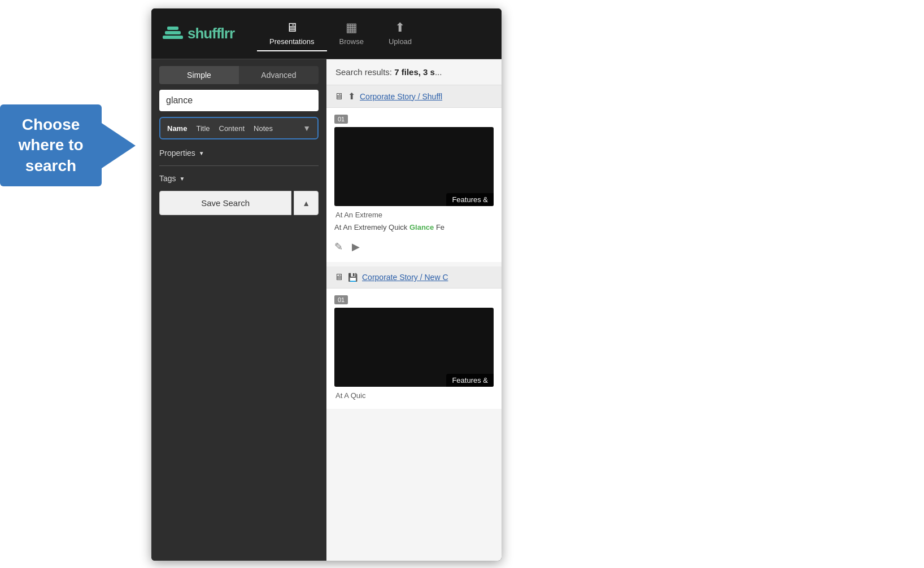 The width and height of the screenshot is (924, 568). I want to click on slide-thumbnail-1: Features &, so click(414, 167).